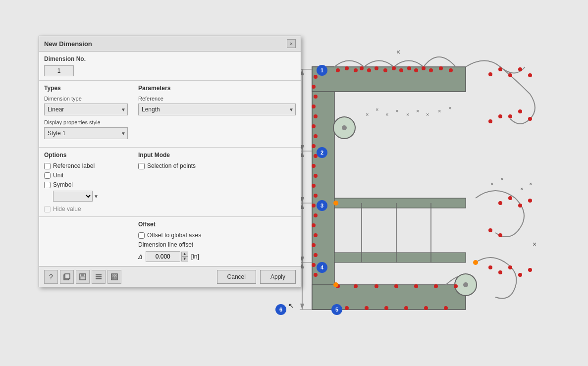  Describe the element at coordinates (90, 196) in the screenshot. I see `symbol-dropdown: ▼` at that location.